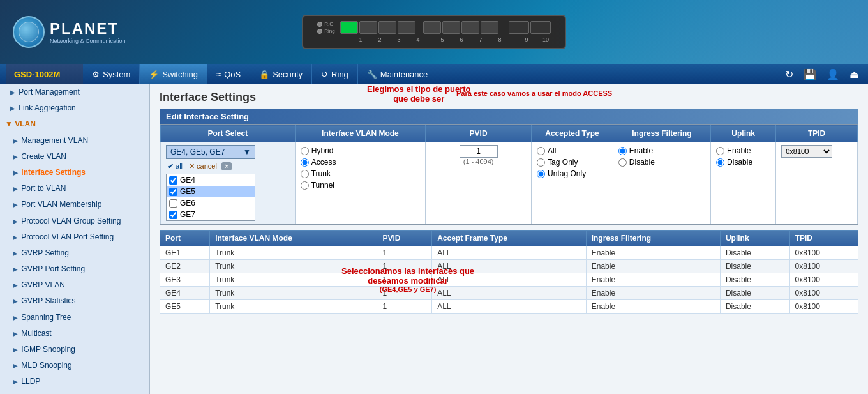 Image resolution: width=868 pixels, height=394 pixels. Describe the element at coordinates (305, 174) in the screenshot. I see `radio-trunk-input` at that location.